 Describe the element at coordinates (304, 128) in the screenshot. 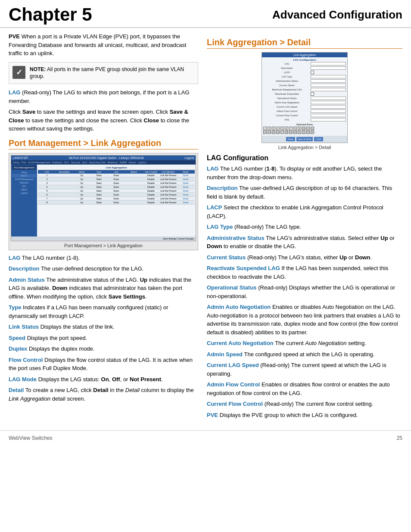

I see `port-cb-10: 10` at that location.